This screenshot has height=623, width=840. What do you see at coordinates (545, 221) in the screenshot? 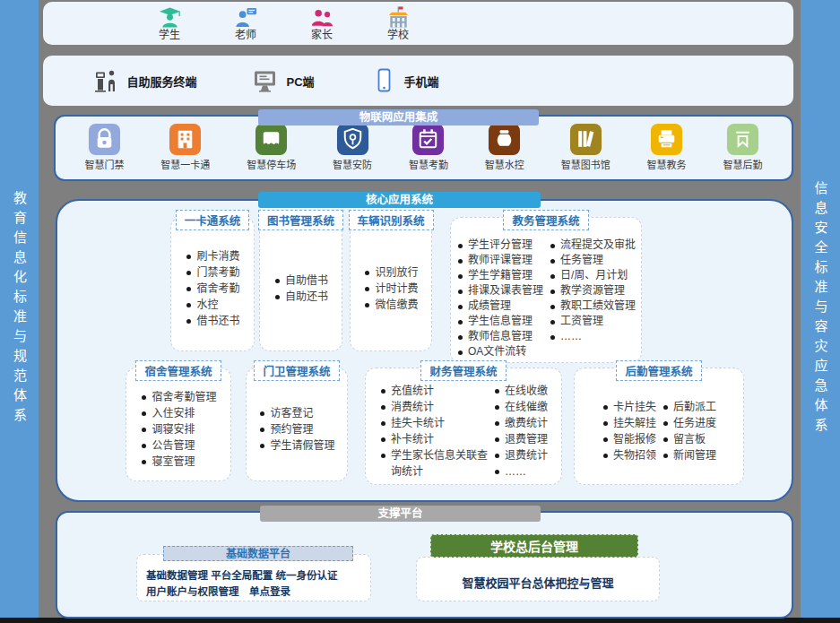
I see `system-box-title: 教务管理系统` at bounding box center [545, 221].